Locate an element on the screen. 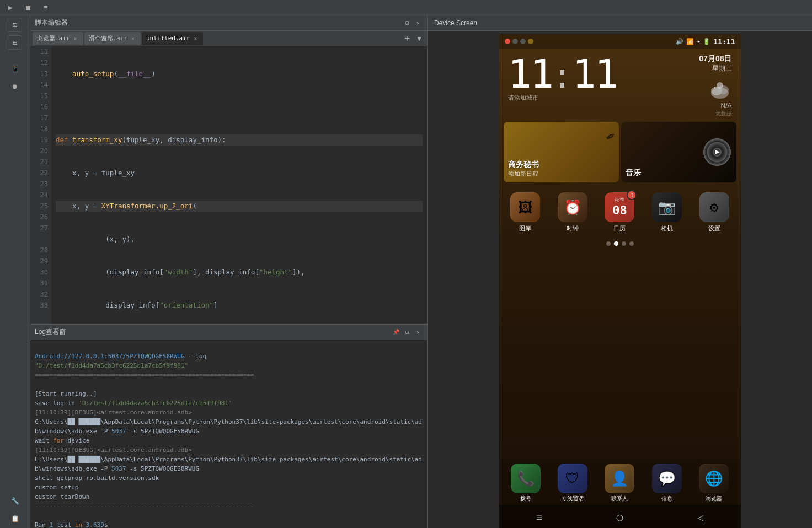  battery-icon: 🔋 is located at coordinates (707, 42).